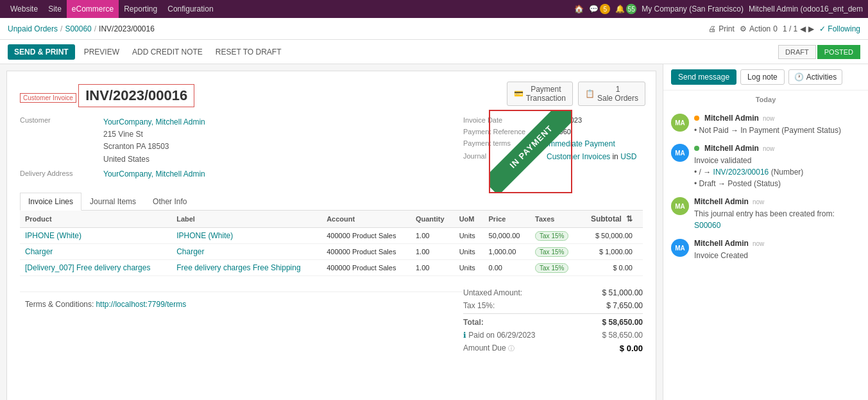 This screenshot has height=400, width=868. What do you see at coordinates (693, 9) in the screenshot?
I see `company-label: My Company (San Francisco)` at bounding box center [693, 9].